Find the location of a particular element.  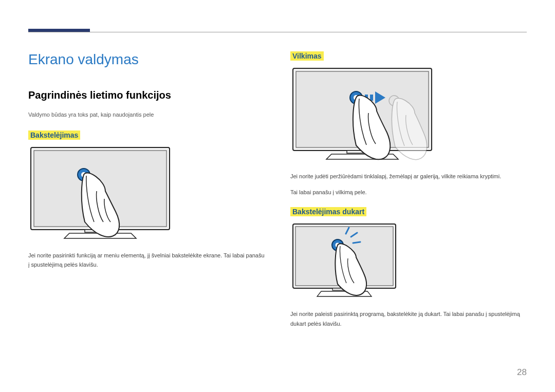

page-title: Ekrano valdymas is located at coordinates (146, 60).